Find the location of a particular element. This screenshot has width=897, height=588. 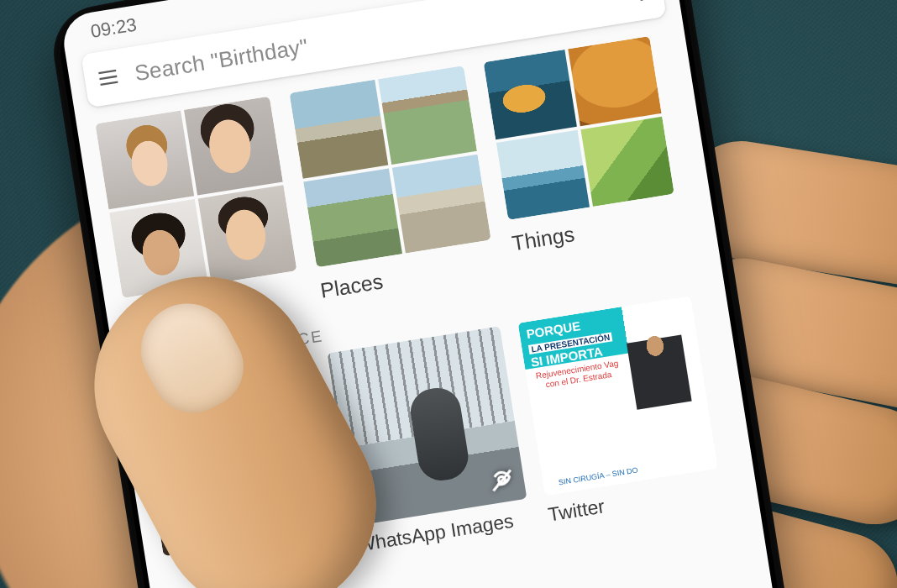

category-things: Things is located at coordinates (583, 155).